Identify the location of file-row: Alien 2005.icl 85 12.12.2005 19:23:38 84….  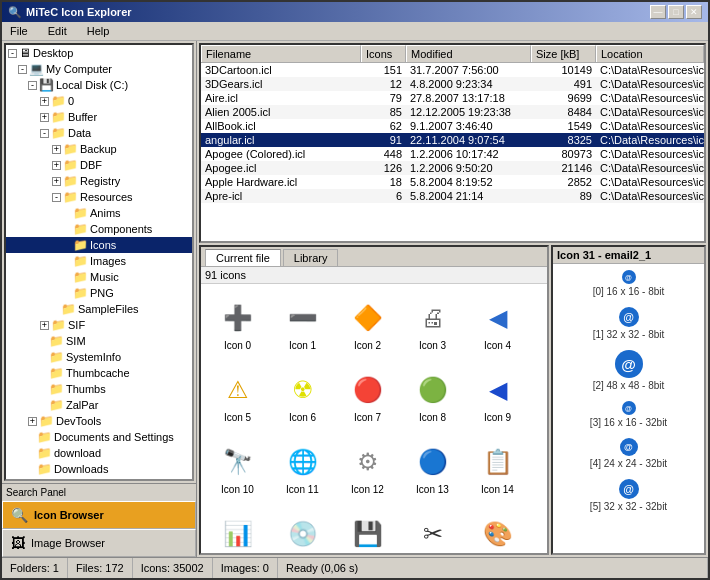
(452, 112).